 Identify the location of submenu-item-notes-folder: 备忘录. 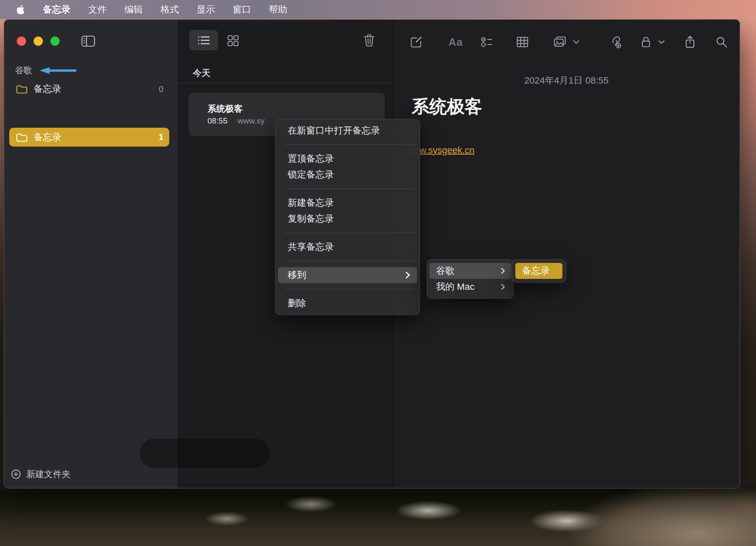
(539, 271).